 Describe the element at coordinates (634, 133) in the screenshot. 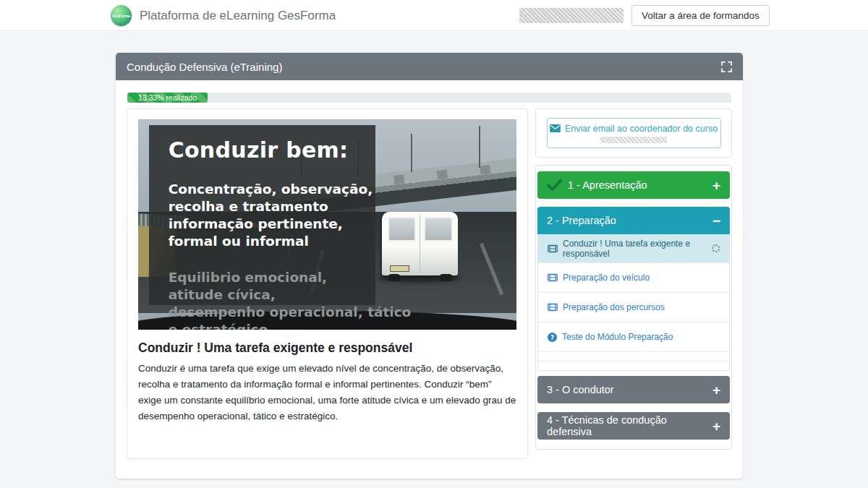

I see `email-card: Enviar email ao coordenador do curso` at that location.